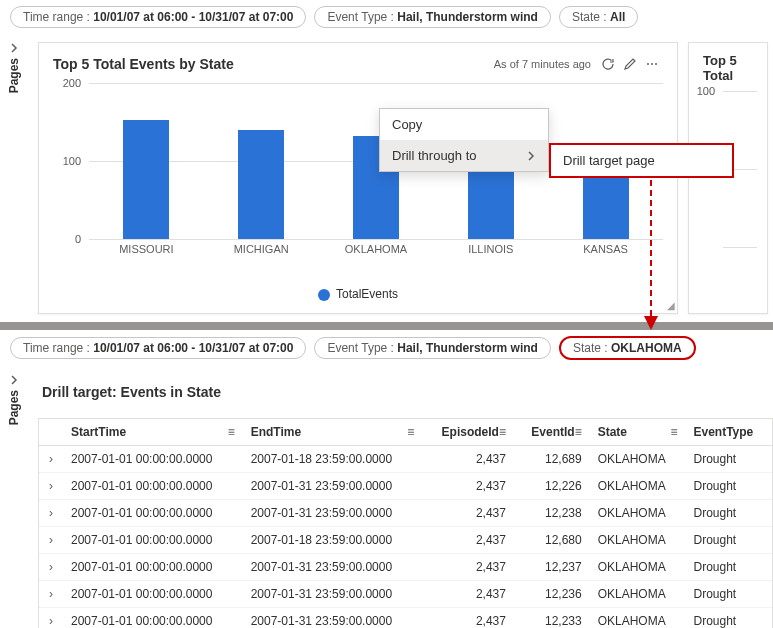 The width and height of the screenshot is (773, 628). Describe the element at coordinates (642, 160) in the screenshot. I see `ctx-drill-target-page: Drill target page` at that location.